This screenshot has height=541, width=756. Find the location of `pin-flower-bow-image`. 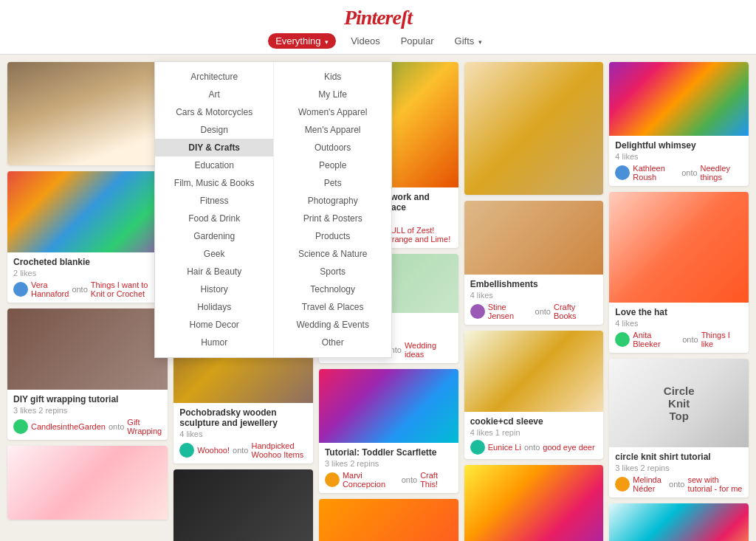

pin-flower-bow-image is located at coordinates (87, 483).